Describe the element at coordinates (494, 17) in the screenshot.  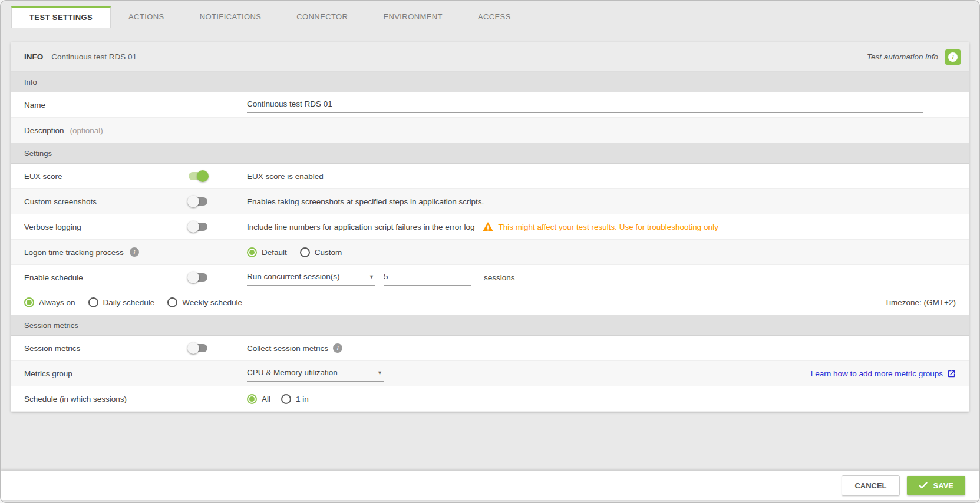
I see `tab-access: ACCESS` at that location.